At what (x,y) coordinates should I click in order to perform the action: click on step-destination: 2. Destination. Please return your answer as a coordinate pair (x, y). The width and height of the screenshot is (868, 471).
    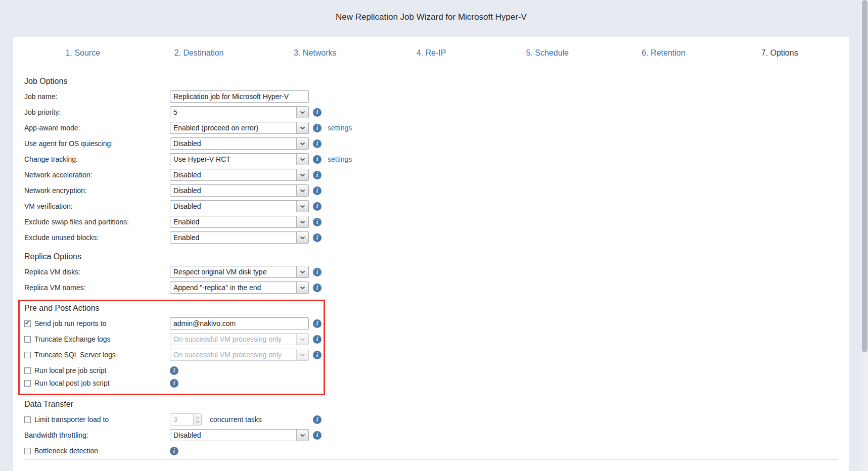
    Looking at the image, I should click on (199, 53).